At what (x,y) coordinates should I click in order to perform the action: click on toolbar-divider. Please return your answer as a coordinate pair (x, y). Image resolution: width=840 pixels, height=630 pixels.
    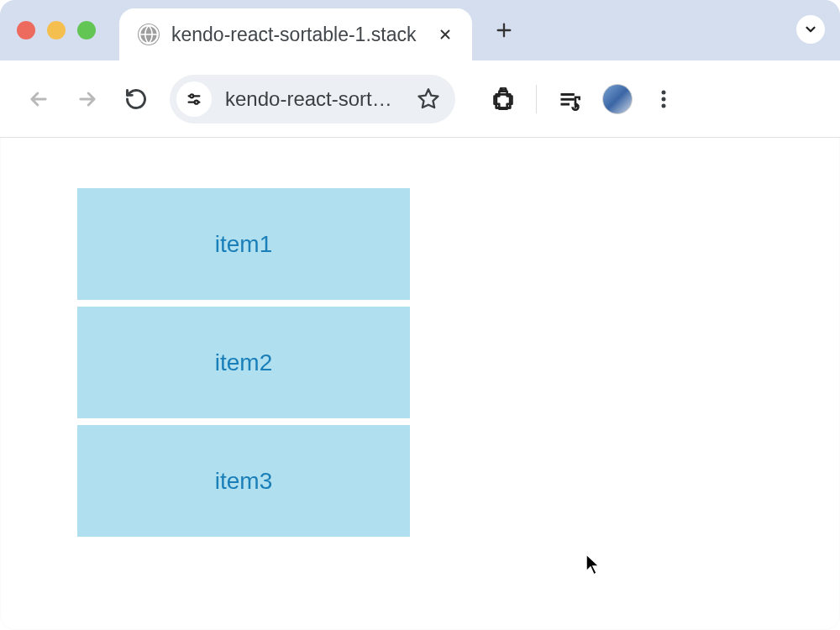
    Looking at the image, I should click on (536, 99).